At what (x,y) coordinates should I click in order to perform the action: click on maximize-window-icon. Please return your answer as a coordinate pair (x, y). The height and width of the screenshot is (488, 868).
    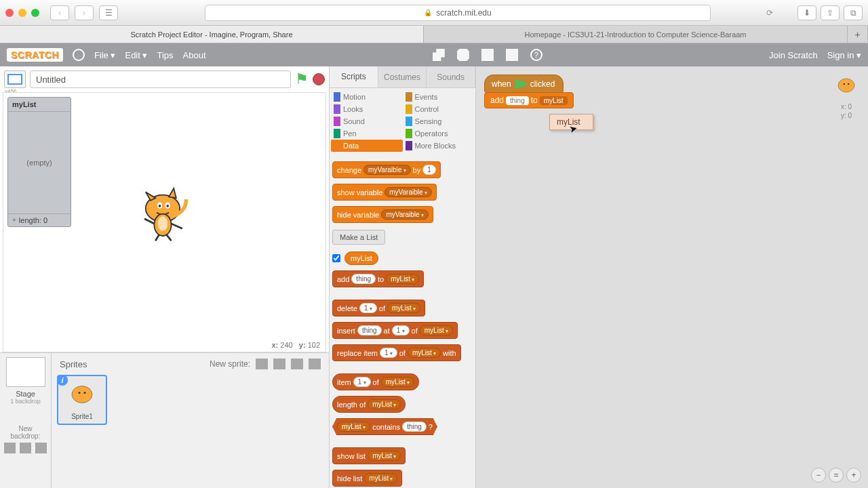
    Looking at the image, I should click on (35, 13).